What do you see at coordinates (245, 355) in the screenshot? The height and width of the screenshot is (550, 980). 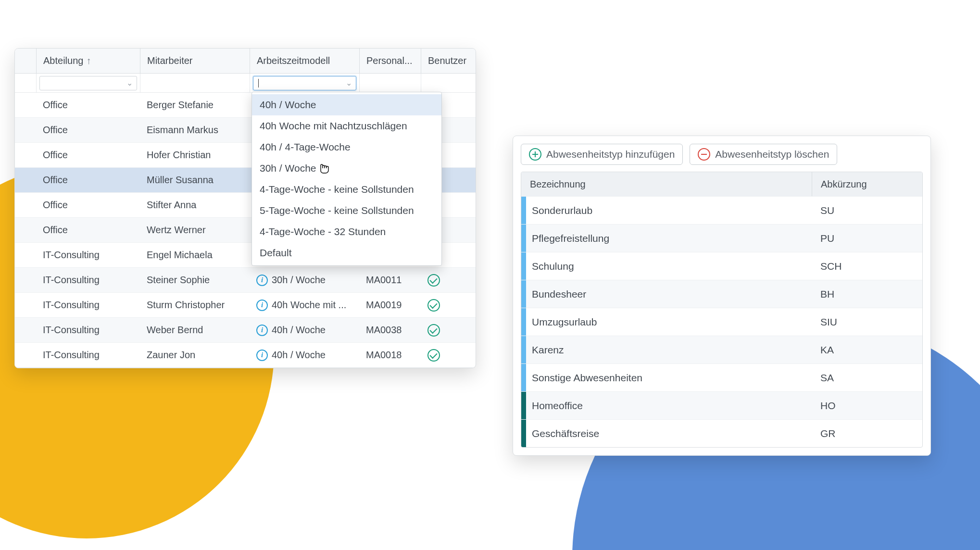 I see `table-row: IT-ConsultingZauner Joni40h / WocheMA001…` at bounding box center [245, 355].